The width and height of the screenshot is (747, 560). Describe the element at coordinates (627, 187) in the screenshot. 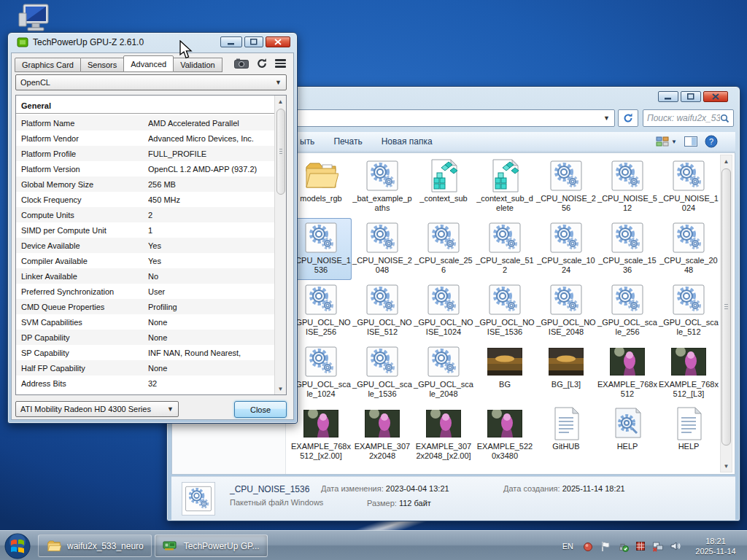

I see `file-item: _CPU_NOISE_512` at that location.